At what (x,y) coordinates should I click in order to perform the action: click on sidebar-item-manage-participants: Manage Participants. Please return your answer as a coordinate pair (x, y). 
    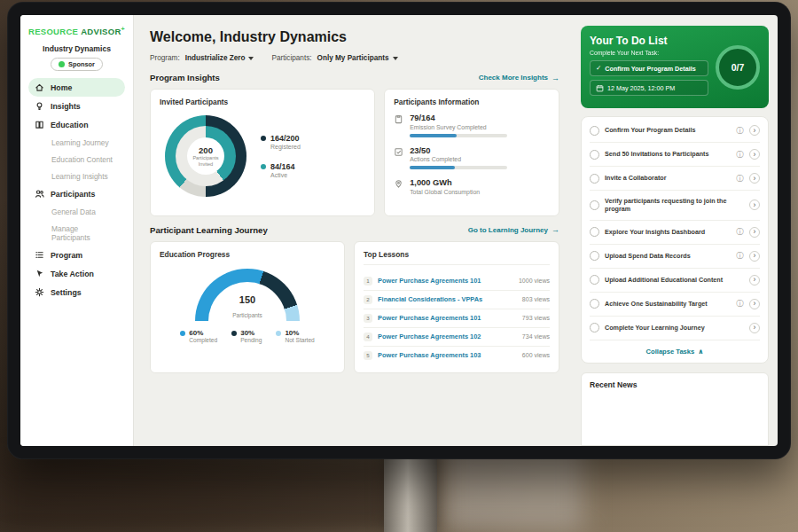
    Looking at the image, I should click on (76, 232).